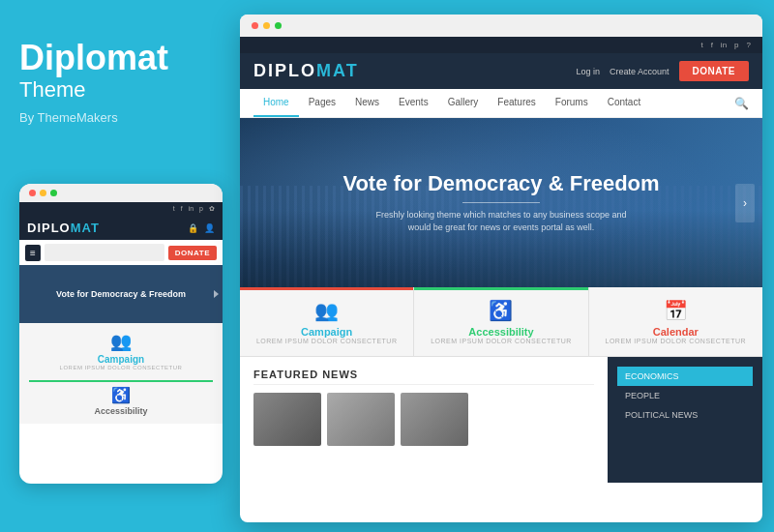  I want to click on campaign-icon: 👥, so click(121, 341).